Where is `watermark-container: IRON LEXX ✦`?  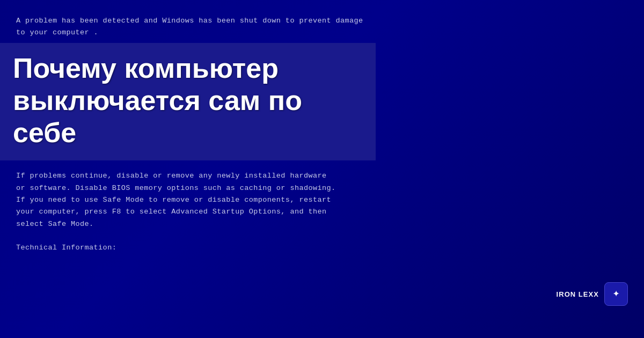 watermark-container: IRON LEXX ✦ is located at coordinates (592, 294).